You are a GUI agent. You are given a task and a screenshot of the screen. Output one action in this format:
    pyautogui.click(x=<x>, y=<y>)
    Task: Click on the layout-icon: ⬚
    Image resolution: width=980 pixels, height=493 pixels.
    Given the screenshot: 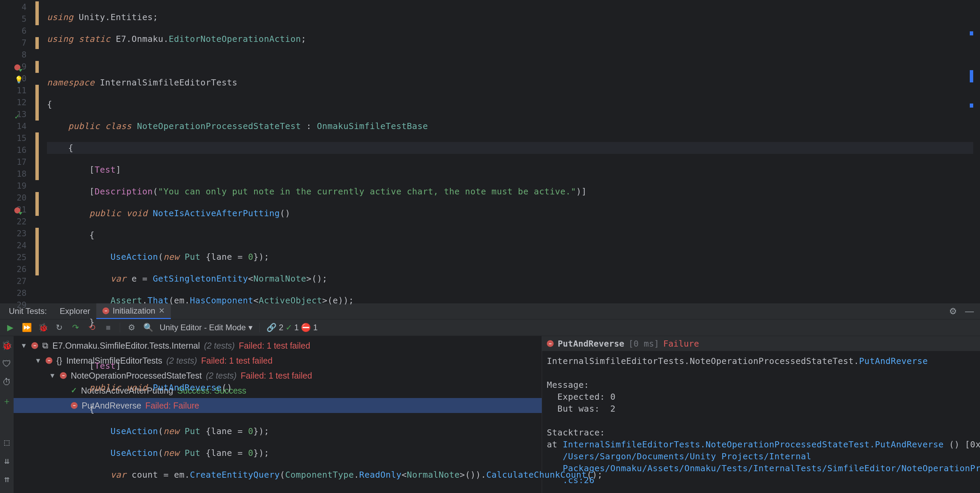 What is the action you would take?
    pyautogui.click(x=7, y=442)
    